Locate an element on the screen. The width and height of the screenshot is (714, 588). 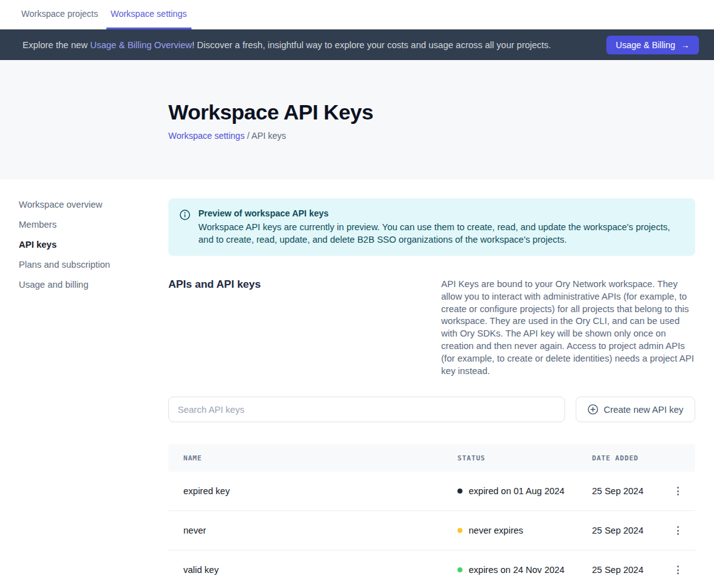
tab-workspace-projects: Workspace projects is located at coordinates (60, 15).